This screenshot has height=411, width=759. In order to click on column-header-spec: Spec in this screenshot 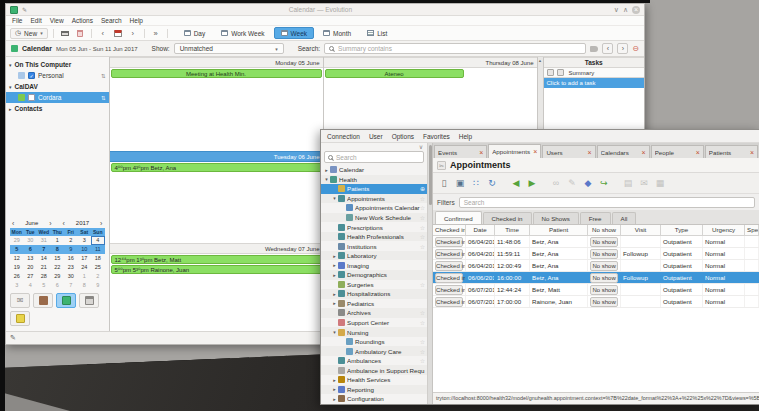, I will do `click(752, 230)`.